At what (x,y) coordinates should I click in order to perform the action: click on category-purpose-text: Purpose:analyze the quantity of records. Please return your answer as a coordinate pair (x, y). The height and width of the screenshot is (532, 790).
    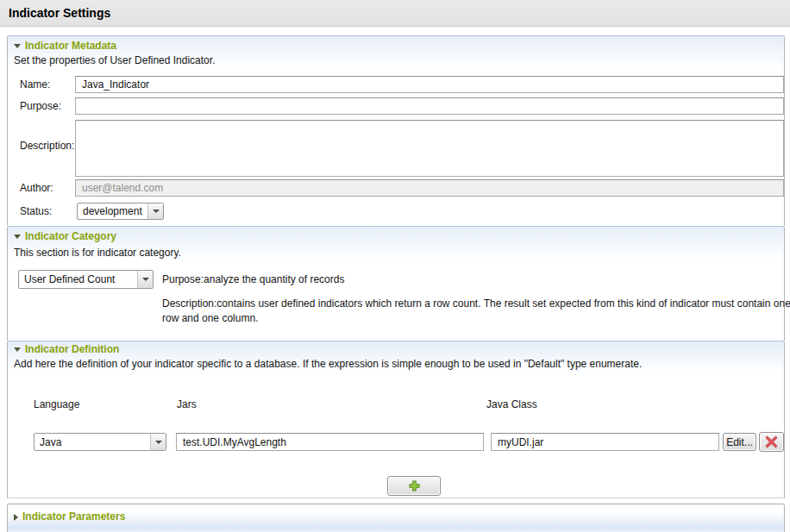
    Looking at the image, I should click on (254, 279).